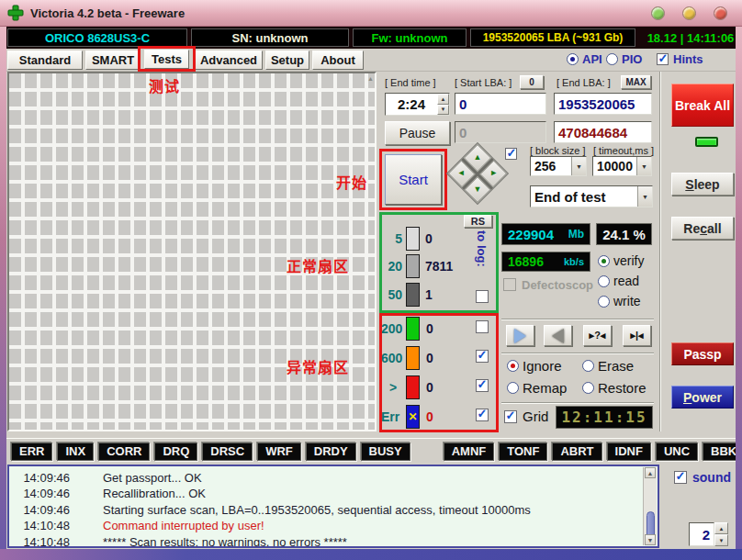 This screenshot has height=560, width=742. Describe the element at coordinates (720, 13) in the screenshot. I see `window-button-close` at that location.